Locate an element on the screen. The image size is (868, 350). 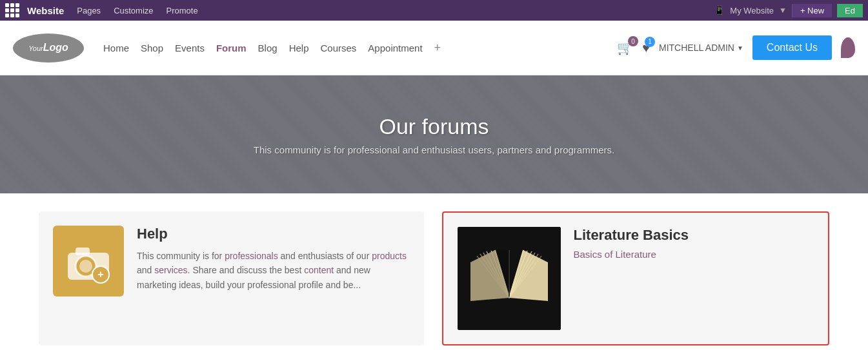
odoo-drop-icon is located at coordinates (848, 48).